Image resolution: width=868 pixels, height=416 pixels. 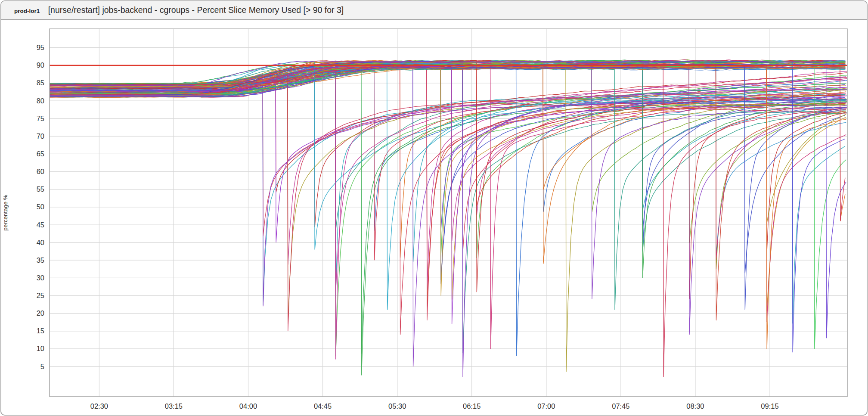 What do you see at coordinates (40, 348) in the screenshot?
I see `y-tick-label: 10` at bounding box center [40, 348].